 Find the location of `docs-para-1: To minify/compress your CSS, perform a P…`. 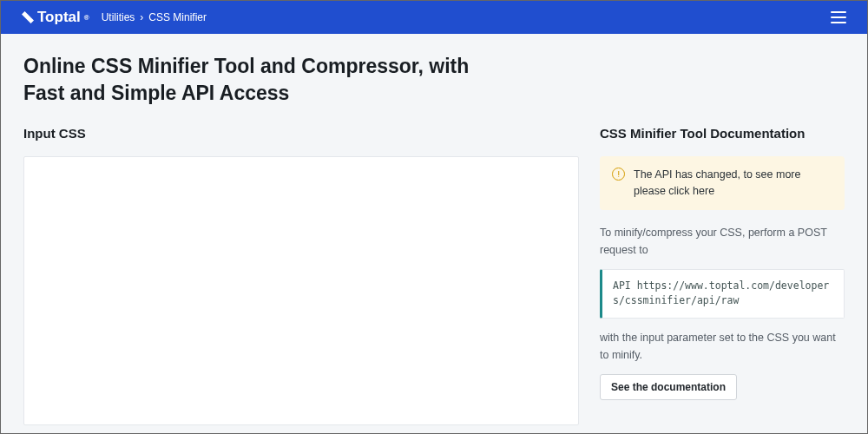

docs-para-1: To minify/compress your CSS, perform a P… is located at coordinates (722, 241).